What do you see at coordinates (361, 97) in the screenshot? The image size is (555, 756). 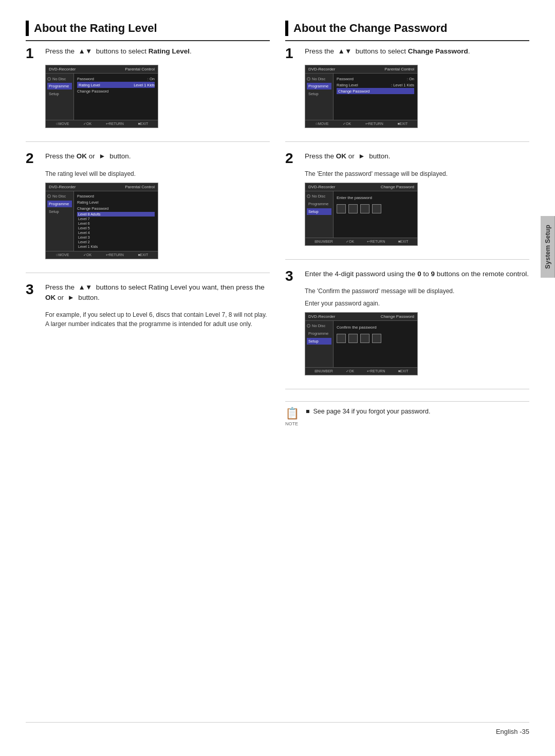 I see `dvd-body-r1: No Disc Programme Setup Password: On` at bounding box center [361, 97].